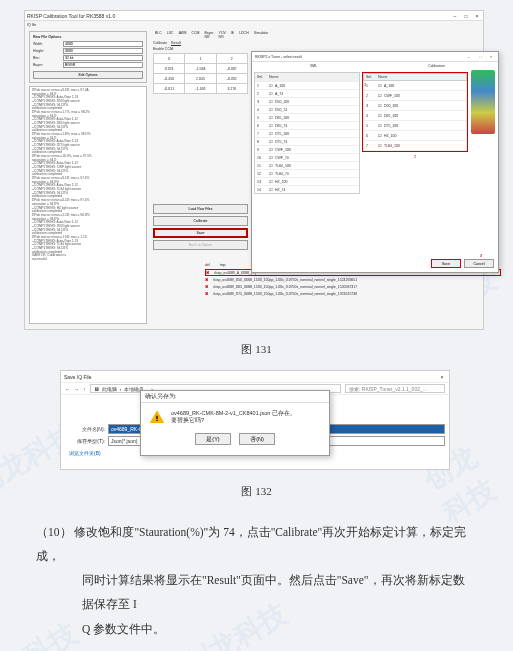 The image size is (513, 651). What do you see at coordinates (176, 43) in the screenshot?
I see `tab-result: Result` at bounding box center [176, 43].